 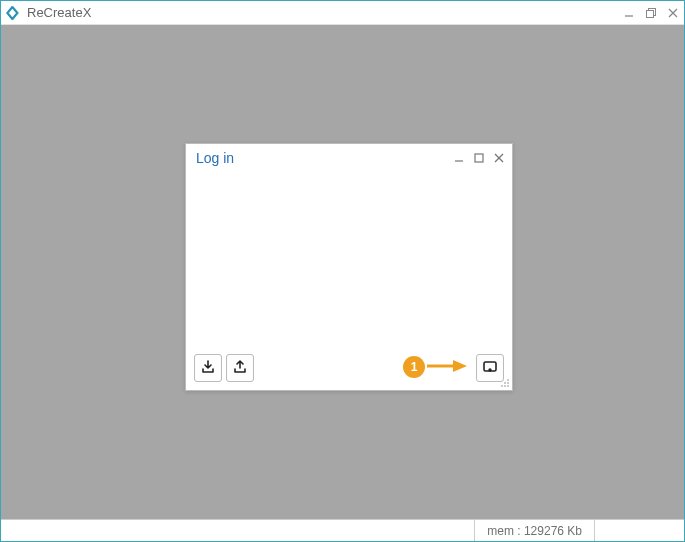 I want to click on download-button, so click(x=208, y=368).